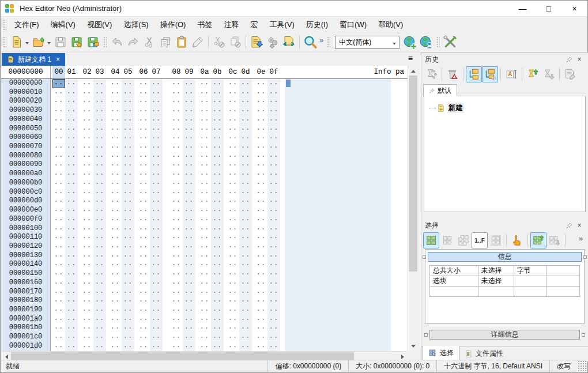 The width and height of the screenshot is (588, 373). What do you see at coordinates (281, 24) in the screenshot?
I see `menu-item: 工具(V)` at bounding box center [281, 24].